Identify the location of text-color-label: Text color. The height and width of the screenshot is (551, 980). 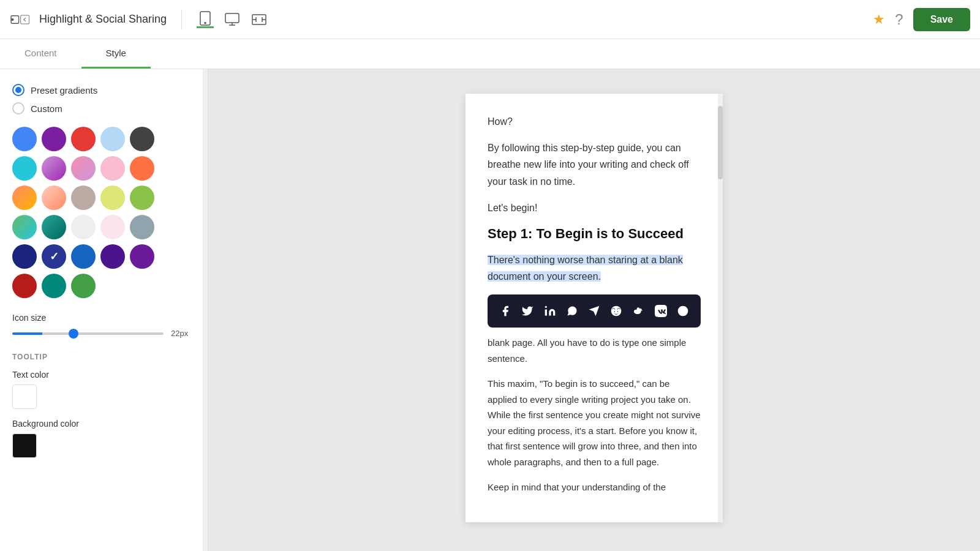
(104, 375).